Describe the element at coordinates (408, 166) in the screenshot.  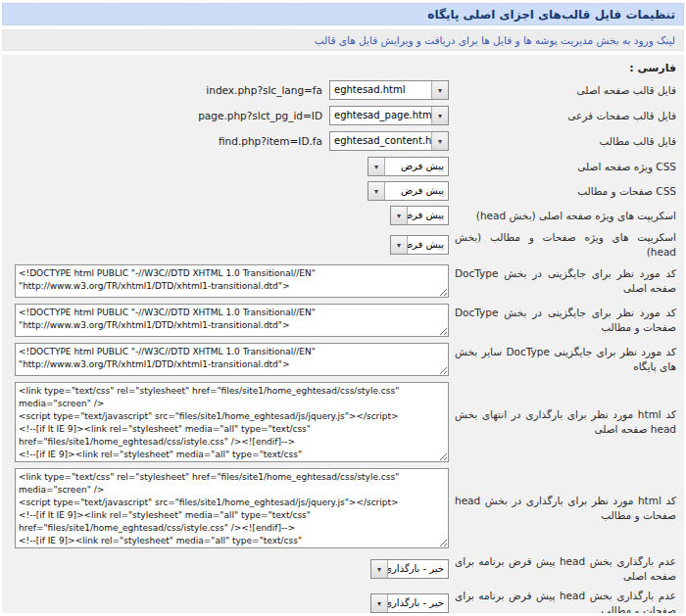
I see `home-css-select: پیش فرض ▾` at that location.